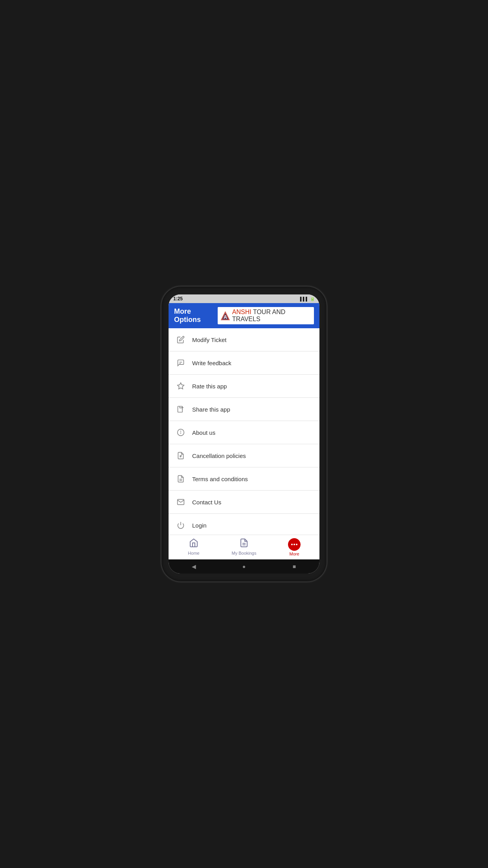 This screenshot has width=488, height=868. What do you see at coordinates (200, 525) in the screenshot?
I see `login-label: Login` at bounding box center [200, 525].